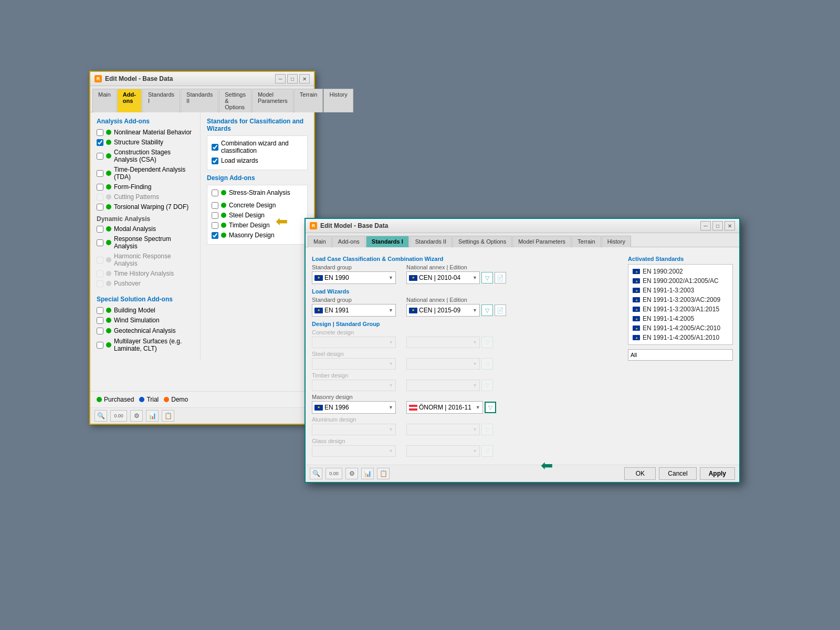 The image size is (840, 630). I want to click on cb-csa-input, so click(100, 156).